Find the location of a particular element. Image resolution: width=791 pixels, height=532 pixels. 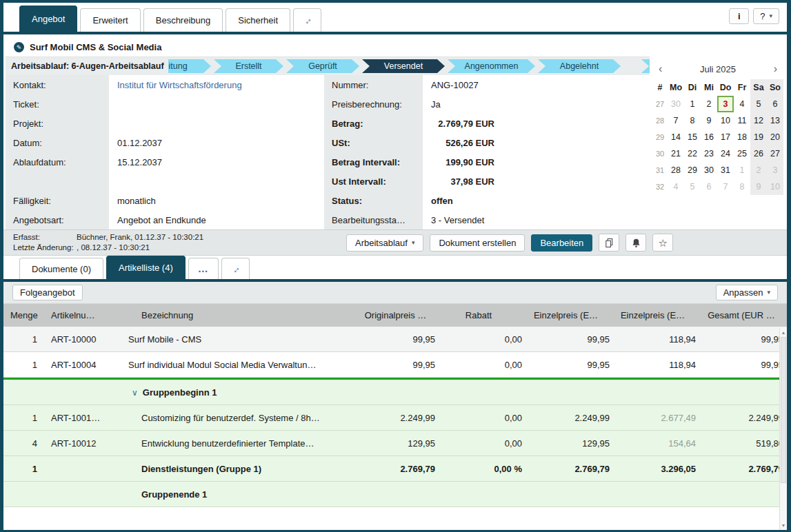

calendar-day-31: 31 is located at coordinates (725, 170).